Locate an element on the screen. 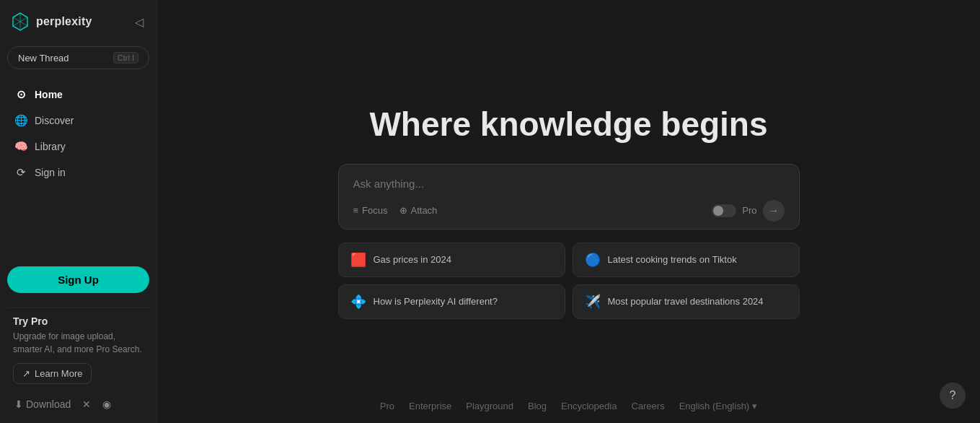  suggestion-cooking-text: Latest cooking trends on Tiktok is located at coordinates (672, 260).